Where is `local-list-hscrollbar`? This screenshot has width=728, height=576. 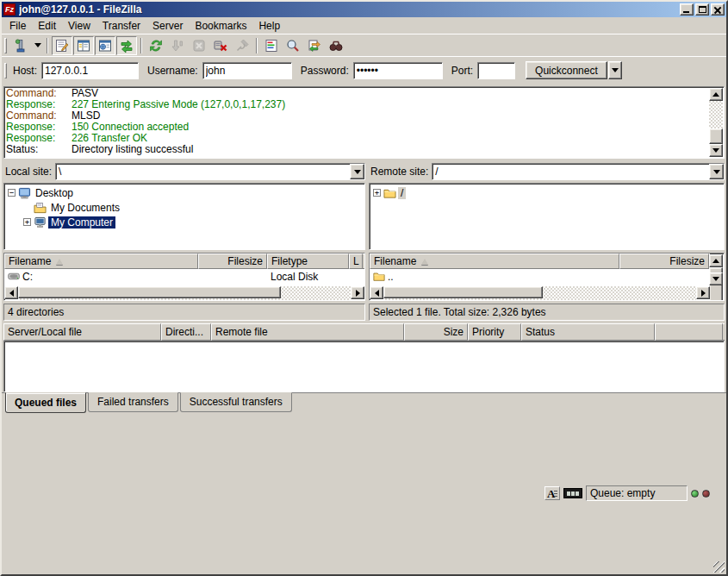
local-list-hscrollbar is located at coordinates (184, 293).